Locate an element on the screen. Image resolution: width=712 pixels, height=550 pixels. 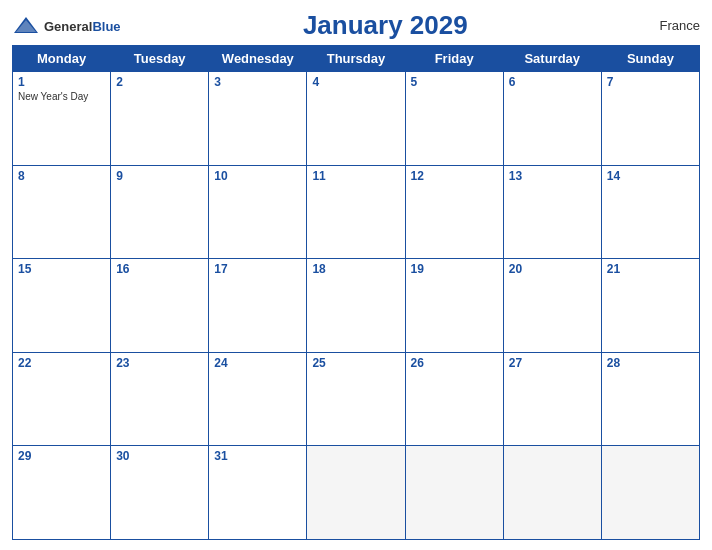
logo-area: GeneralBlue is located at coordinates (66, 26).